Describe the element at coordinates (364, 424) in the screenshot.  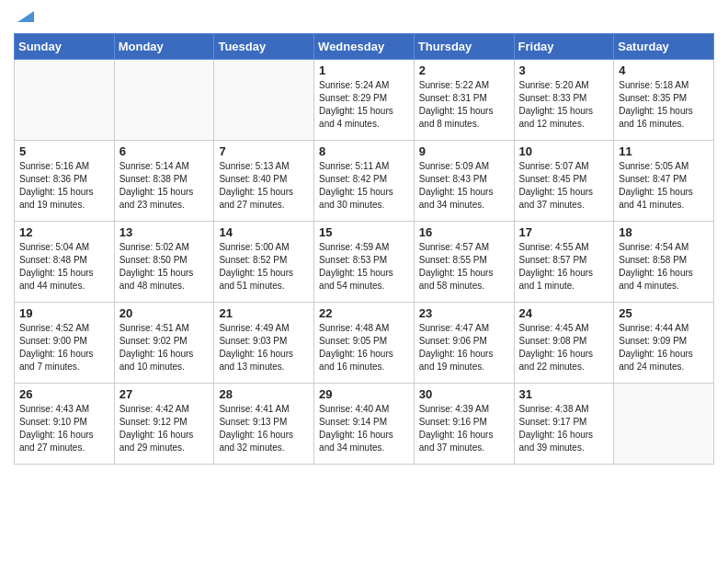
I see `calendar-cell: 29Sunrise: 4:40 AM Sunset: 9:14 PM Dayli…` at that location.